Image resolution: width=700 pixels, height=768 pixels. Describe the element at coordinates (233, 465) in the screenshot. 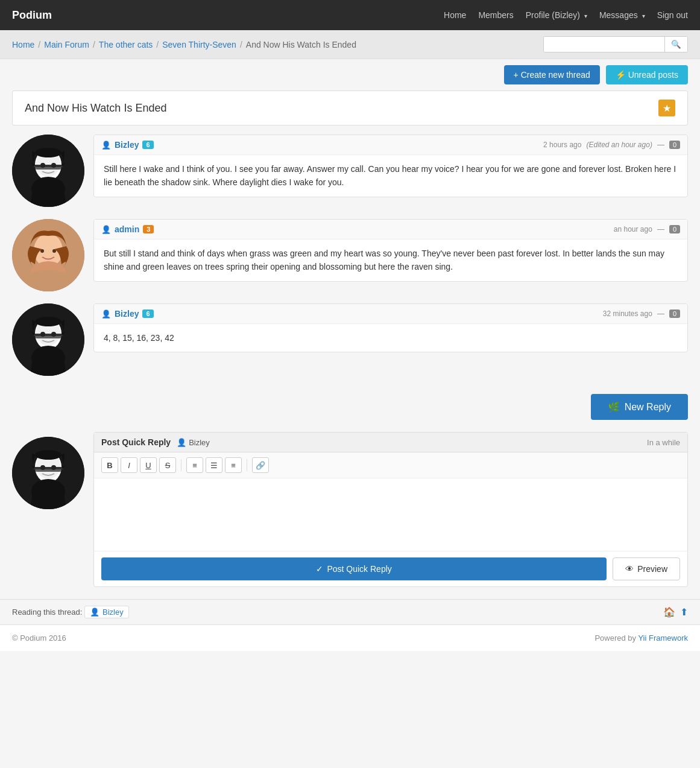

I see `align-button: ≡` at that location.